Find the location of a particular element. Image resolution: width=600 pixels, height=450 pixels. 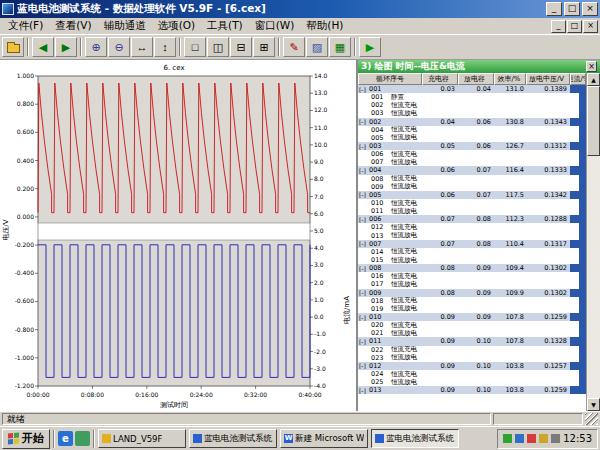

task-word-doc: W新建 Microsoft W... is located at coordinates (324, 438).